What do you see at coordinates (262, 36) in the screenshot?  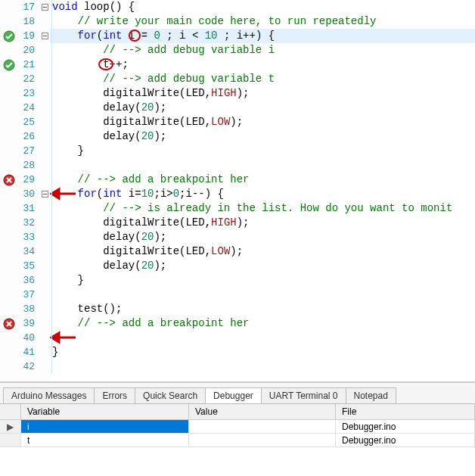 I see `code-line: for(int i = 0 ; i < 10 ; i++) {` at bounding box center [262, 36].